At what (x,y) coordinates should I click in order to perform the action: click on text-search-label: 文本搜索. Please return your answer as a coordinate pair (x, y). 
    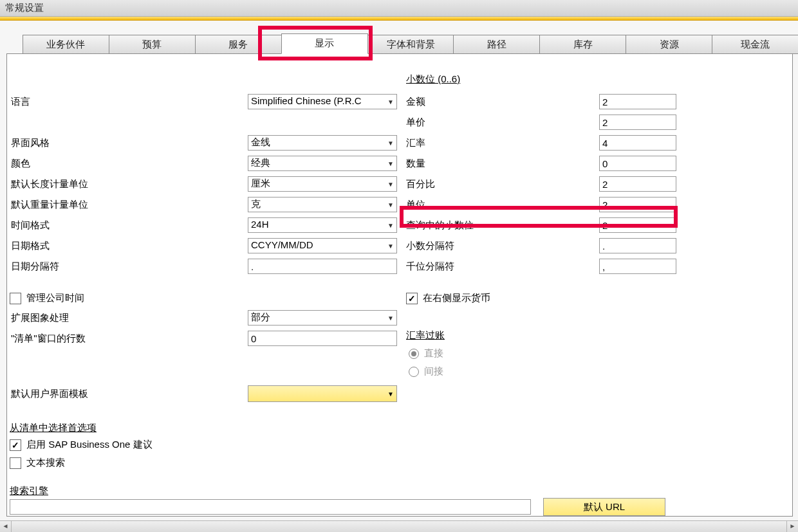
    Looking at the image, I should click on (46, 463).